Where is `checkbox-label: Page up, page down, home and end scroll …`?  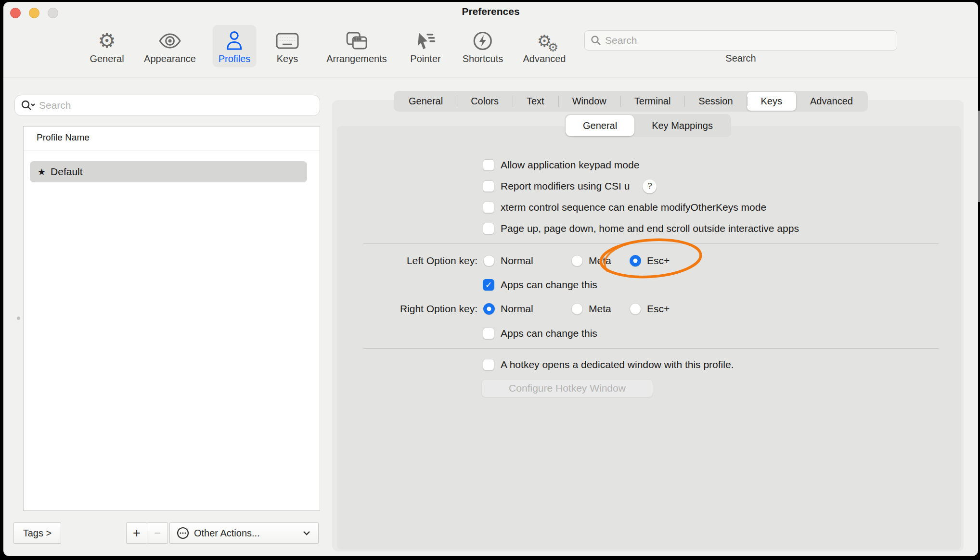 checkbox-label: Page up, page down, home and end scroll … is located at coordinates (650, 229).